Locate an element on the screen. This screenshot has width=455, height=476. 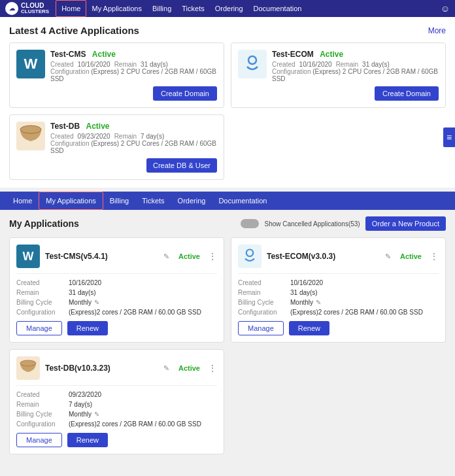
adc-cms-edit-icon: ✎ is located at coordinates (166, 256).